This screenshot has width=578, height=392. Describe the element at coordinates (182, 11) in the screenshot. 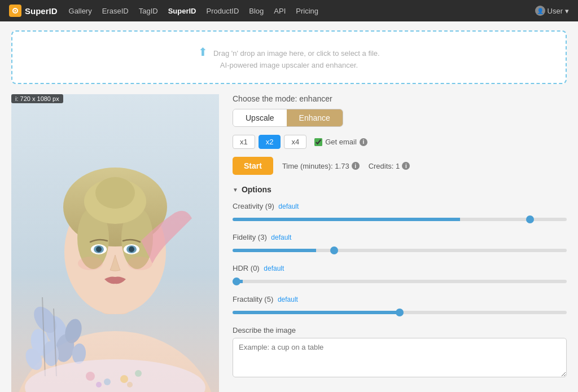

I see `nav-superid: SuperID` at that location.